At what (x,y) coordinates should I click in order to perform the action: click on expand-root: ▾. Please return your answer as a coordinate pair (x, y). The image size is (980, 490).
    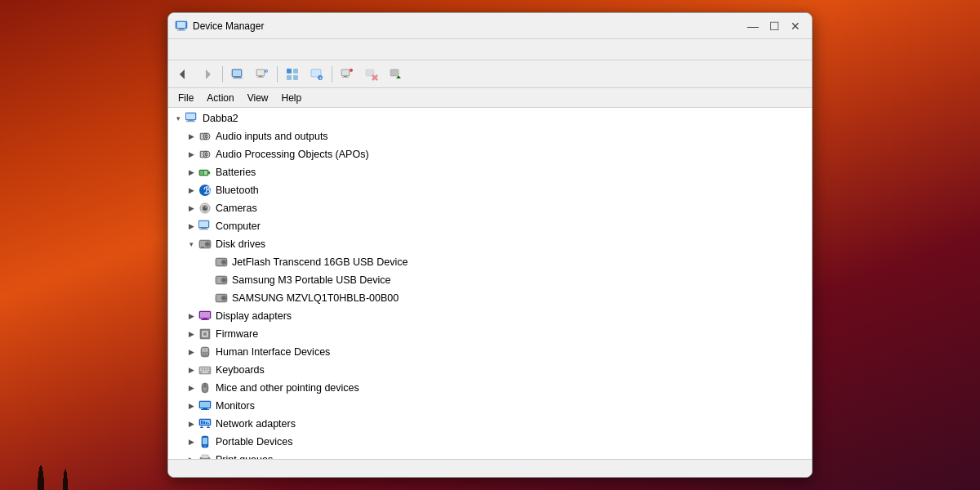
    Looking at the image, I should click on (178, 118).